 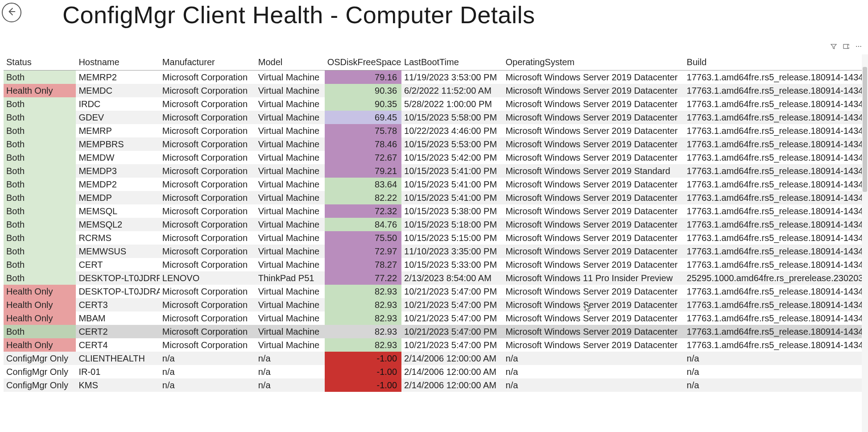 I want to click on cell-osdiskfreespace: 75.50, so click(x=363, y=238).